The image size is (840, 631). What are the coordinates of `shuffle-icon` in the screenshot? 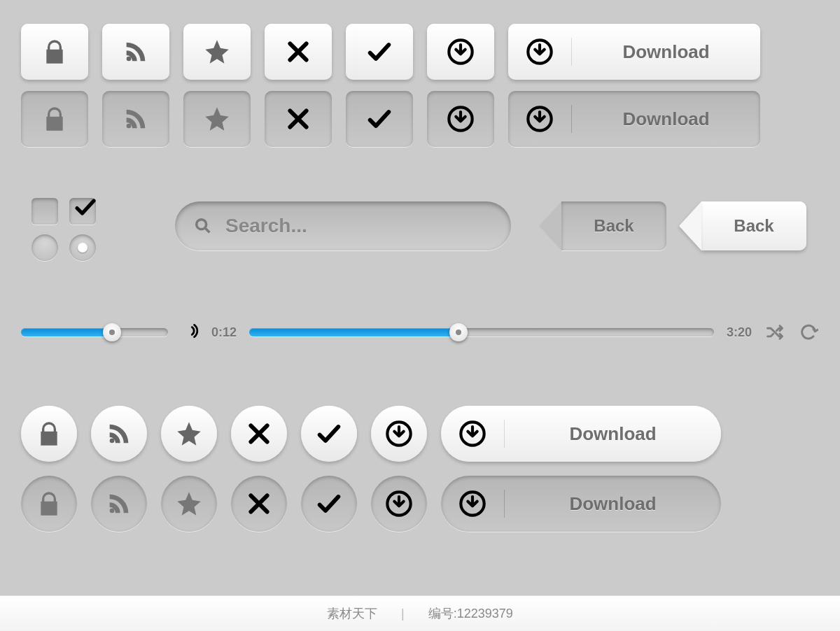 It's located at (775, 332).